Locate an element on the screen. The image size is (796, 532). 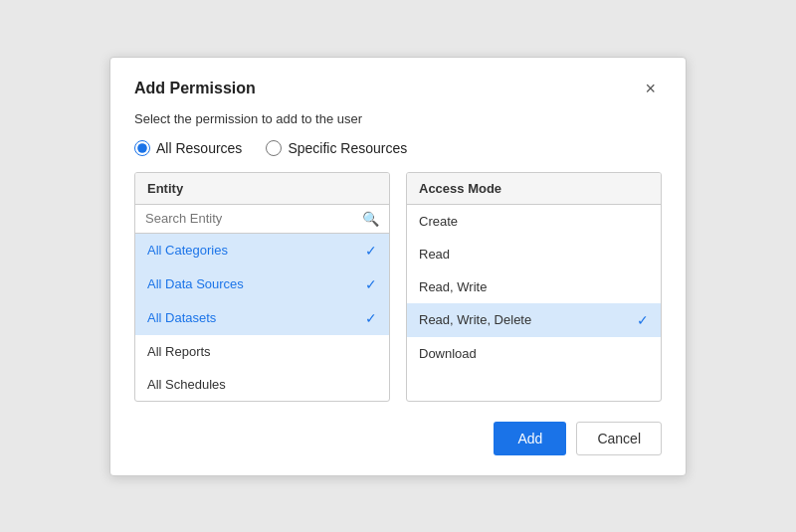
check-icon-all-datasets: ✓ is located at coordinates (371, 318).